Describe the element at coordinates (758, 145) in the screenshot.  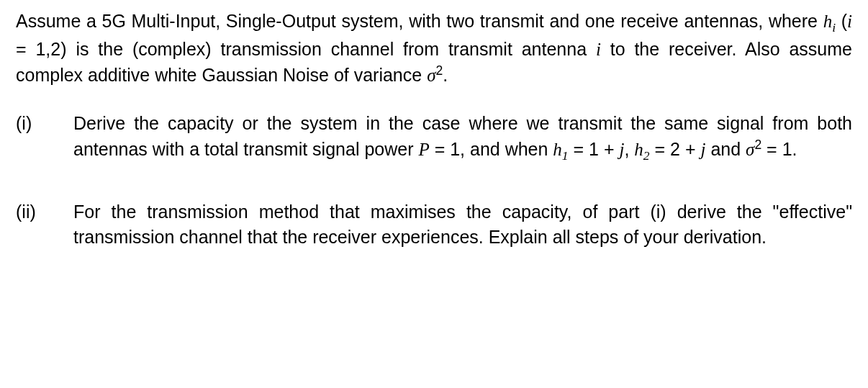
I see `sup-2-q1: 2` at that location.